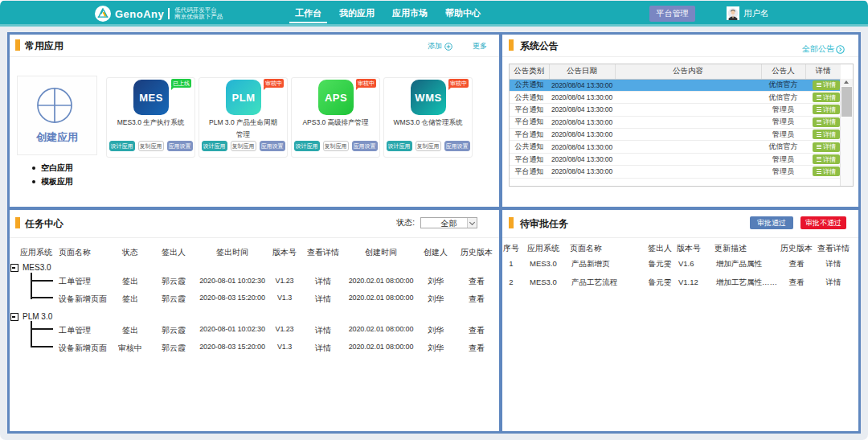 Image resolution: width=868 pixels, height=440 pixels. What do you see at coordinates (37, 317) in the screenshot?
I see `tree-group-label: PLM 3.0` at bounding box center [37, 317].